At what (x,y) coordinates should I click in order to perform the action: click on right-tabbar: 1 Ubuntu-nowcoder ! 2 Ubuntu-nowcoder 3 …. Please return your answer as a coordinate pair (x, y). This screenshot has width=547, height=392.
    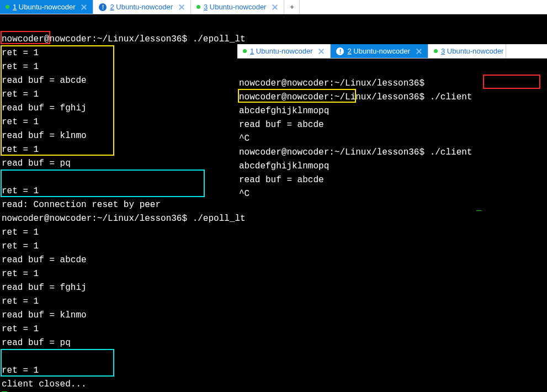
    Looking at the image, I should click on (392, 51).